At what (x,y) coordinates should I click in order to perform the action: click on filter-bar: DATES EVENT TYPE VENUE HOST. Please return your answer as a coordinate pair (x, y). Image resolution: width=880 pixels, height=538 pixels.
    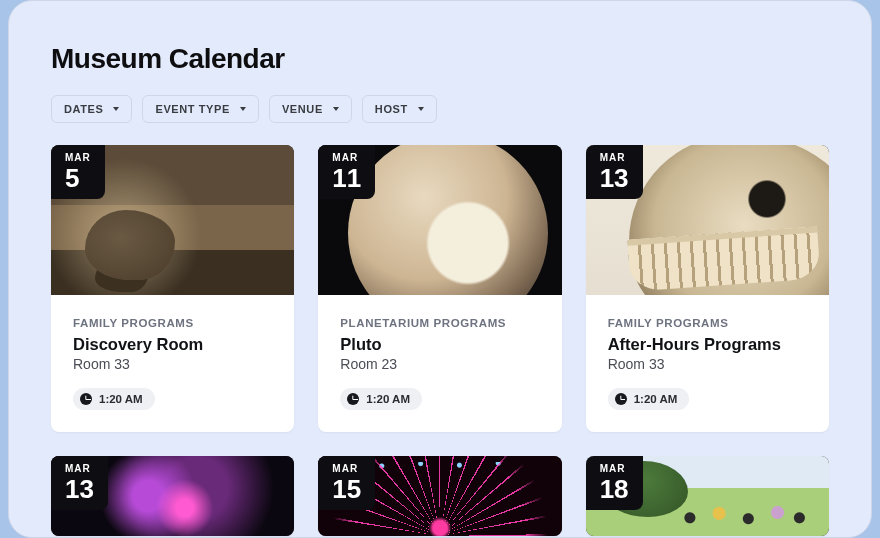
    Looking at the image, I should click on (440, 109).